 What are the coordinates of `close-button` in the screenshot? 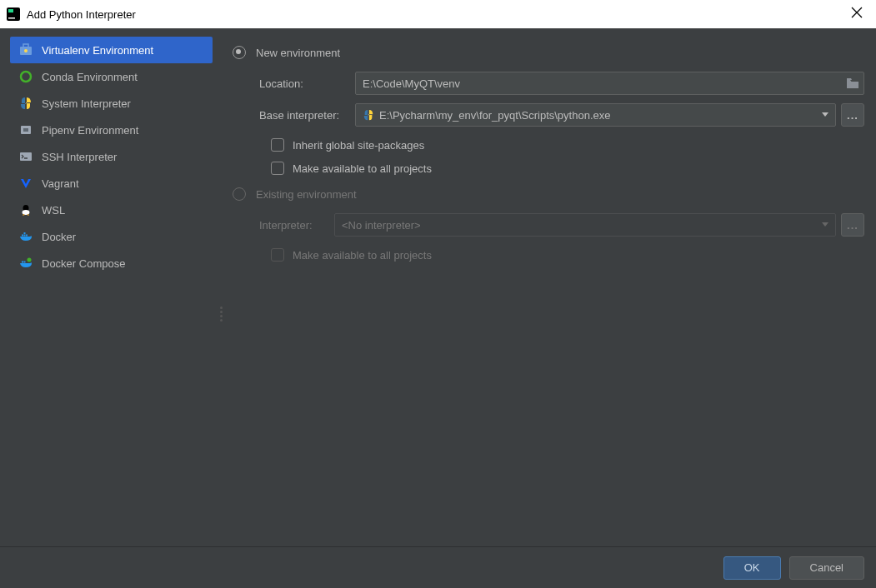 It's located at (858, 13).